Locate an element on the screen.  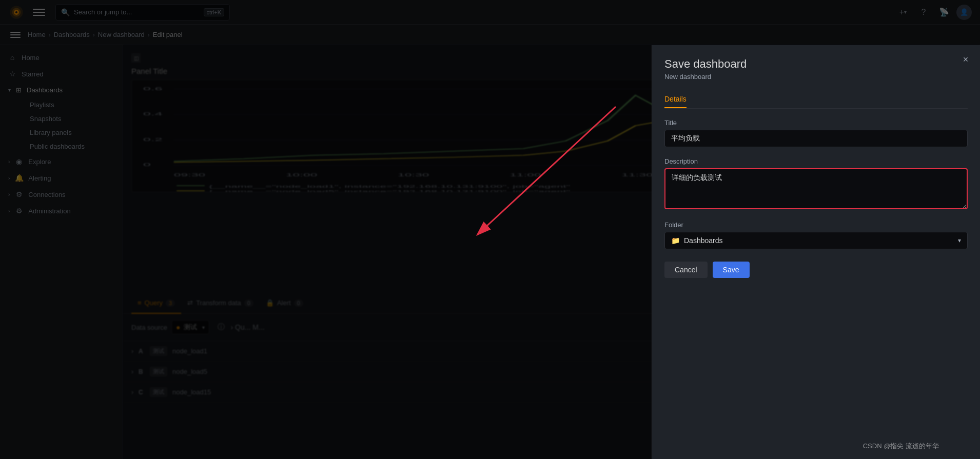
save-button: Save is located at coordinates (731, 270).